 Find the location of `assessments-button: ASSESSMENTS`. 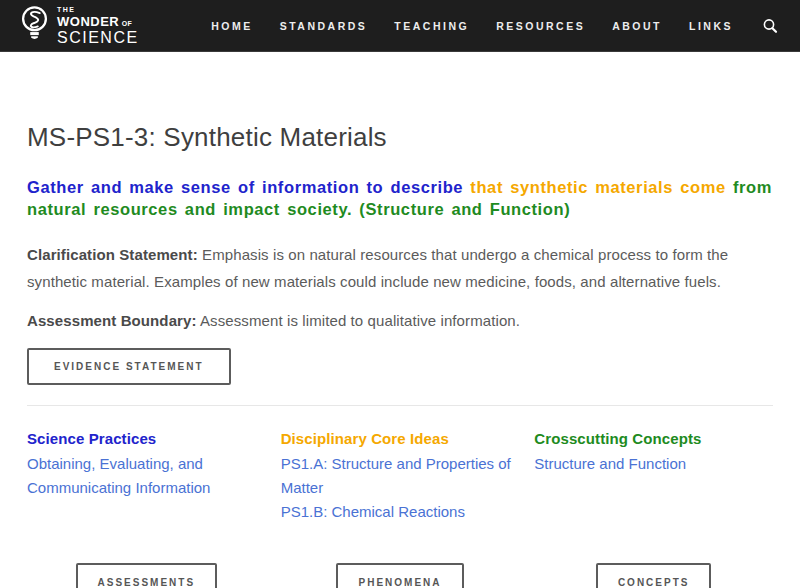

assessments-button: ASSESSMENTS is located at coordinates (147, 576).